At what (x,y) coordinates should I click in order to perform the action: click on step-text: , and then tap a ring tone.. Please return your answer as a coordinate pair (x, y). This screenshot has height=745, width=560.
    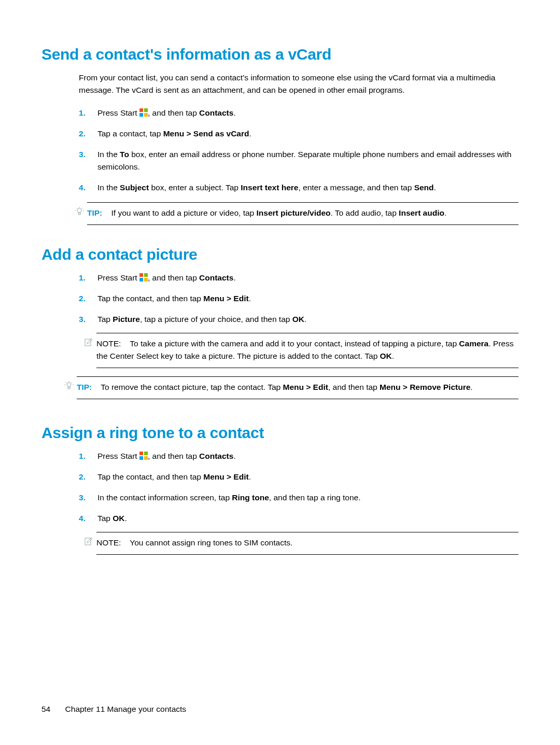
    Looking at the image, I should click on (315, 498).